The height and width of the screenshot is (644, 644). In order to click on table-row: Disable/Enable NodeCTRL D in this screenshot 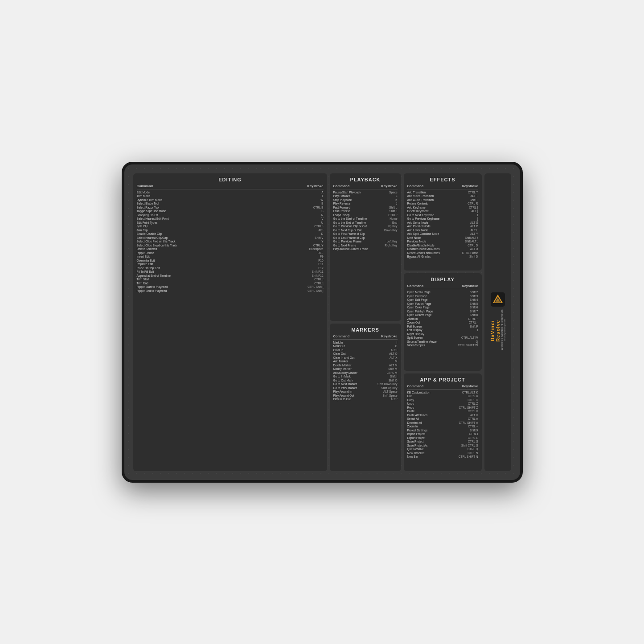, I will do `click(443, 245)`.